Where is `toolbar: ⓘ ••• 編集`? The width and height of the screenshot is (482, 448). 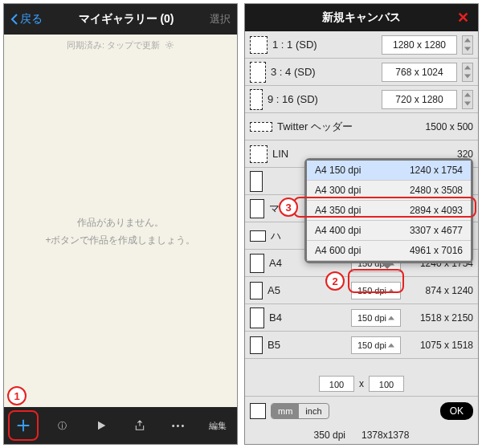
toolbar: ⓘ ••• 編集 is located at coordinates (120, 426).